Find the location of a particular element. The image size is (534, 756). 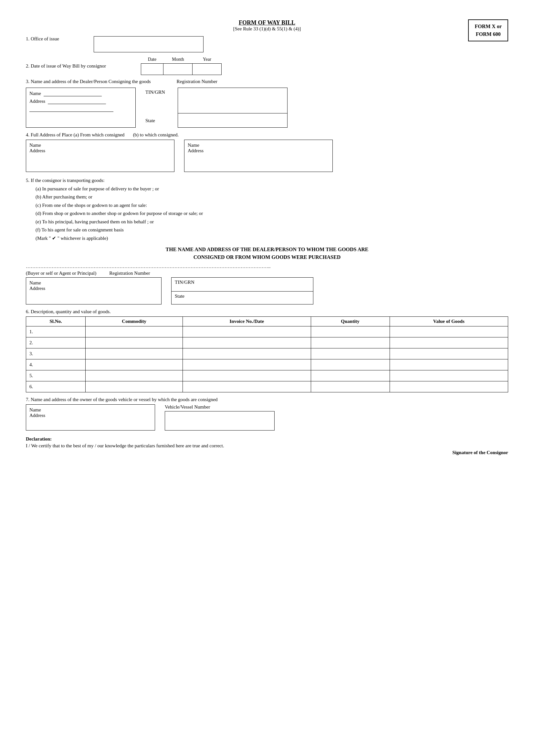

sl-3: 3. is located at coordinates (56, 354).